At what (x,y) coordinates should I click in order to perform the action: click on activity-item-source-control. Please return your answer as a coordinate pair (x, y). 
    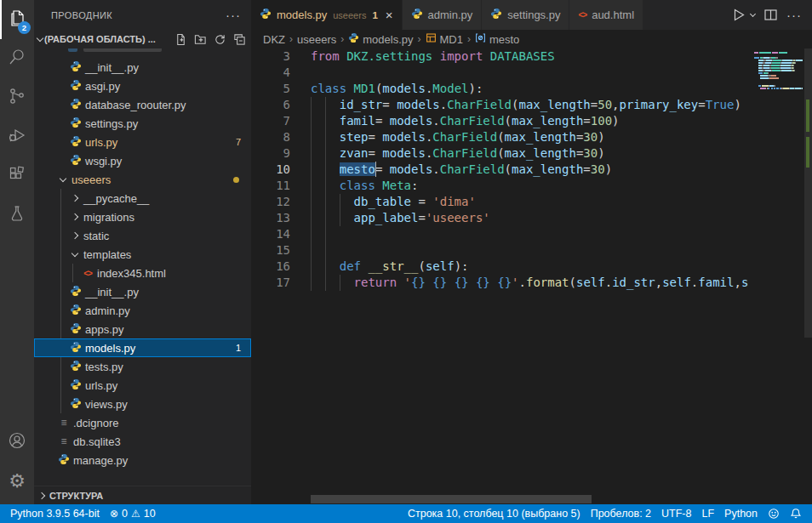
    Looking at the image, I should click on (17, 98).